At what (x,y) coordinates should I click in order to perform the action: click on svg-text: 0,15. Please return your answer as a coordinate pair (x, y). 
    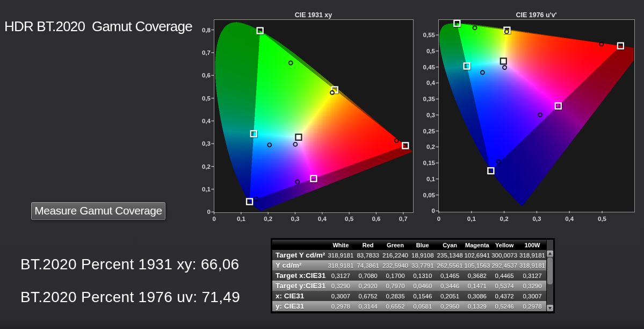
    Looking at the image, I should click on (430, 163).